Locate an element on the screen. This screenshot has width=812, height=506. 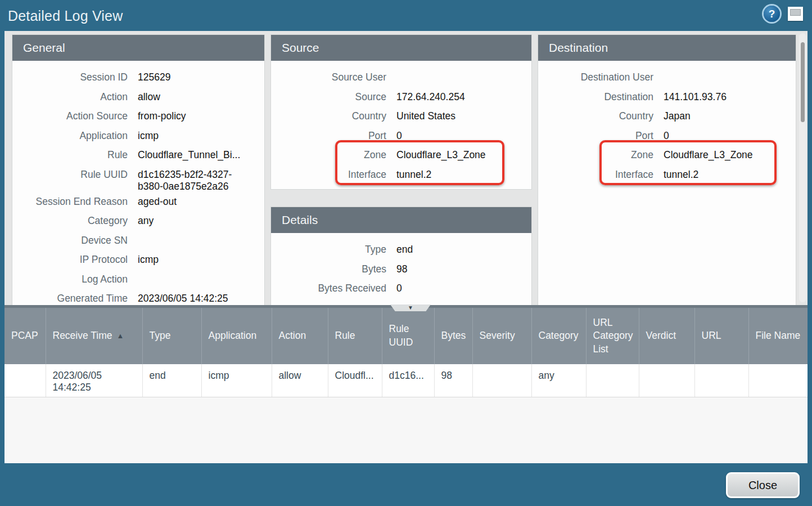
dialog-titlebar: Detailed Log View ? is located at coordinates (406, 16).